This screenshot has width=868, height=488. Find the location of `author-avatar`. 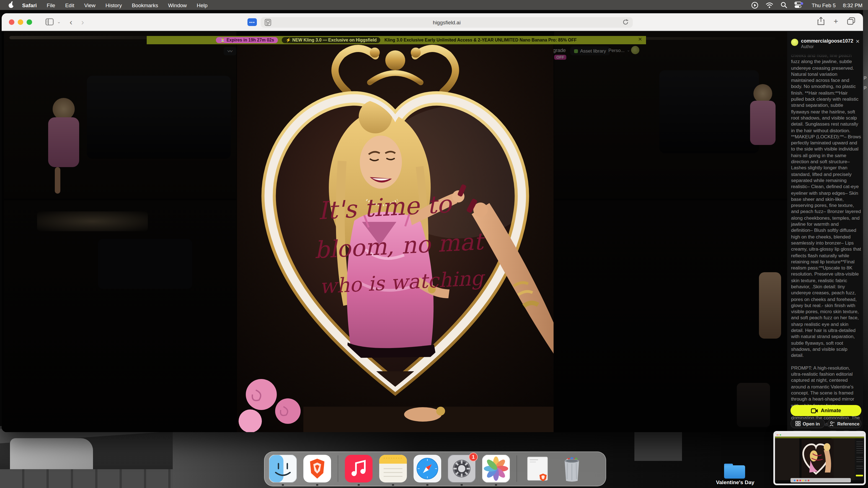

author-avatar is located at coordinates (795, 42).